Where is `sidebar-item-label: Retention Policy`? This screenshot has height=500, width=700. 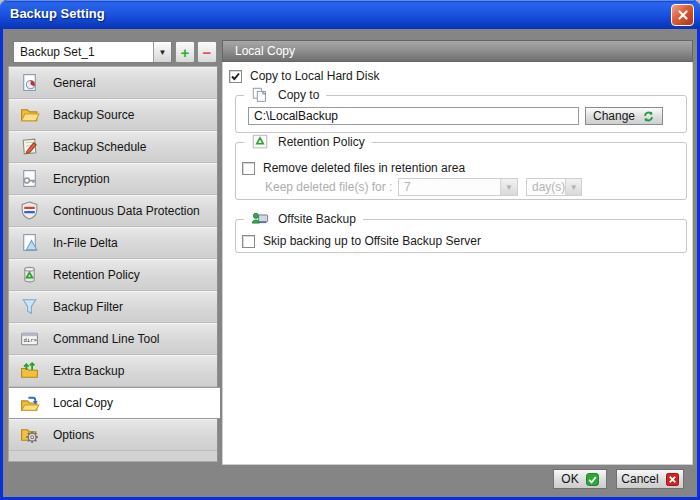 sidebar-item-label: Retention Policy is located at coordinates (96, 275).